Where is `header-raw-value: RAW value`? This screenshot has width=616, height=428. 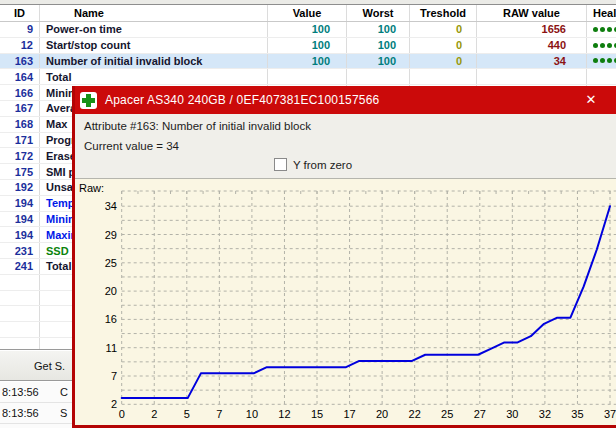
header-raw-value: RAW value is located at coordinates (532, 13).